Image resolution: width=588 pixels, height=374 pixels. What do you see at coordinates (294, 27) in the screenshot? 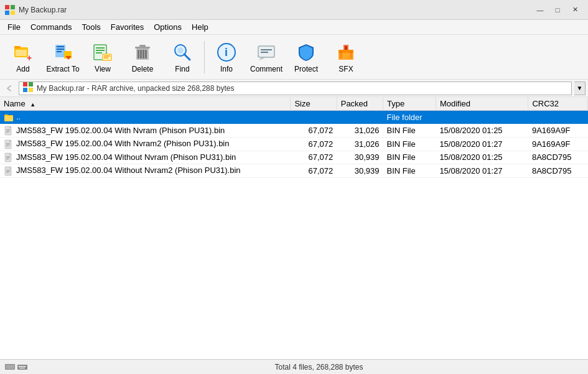
I see `menu-bar: FileCommandsToolsFavoritesOptionsHelp` at bounding box center [294, 27].